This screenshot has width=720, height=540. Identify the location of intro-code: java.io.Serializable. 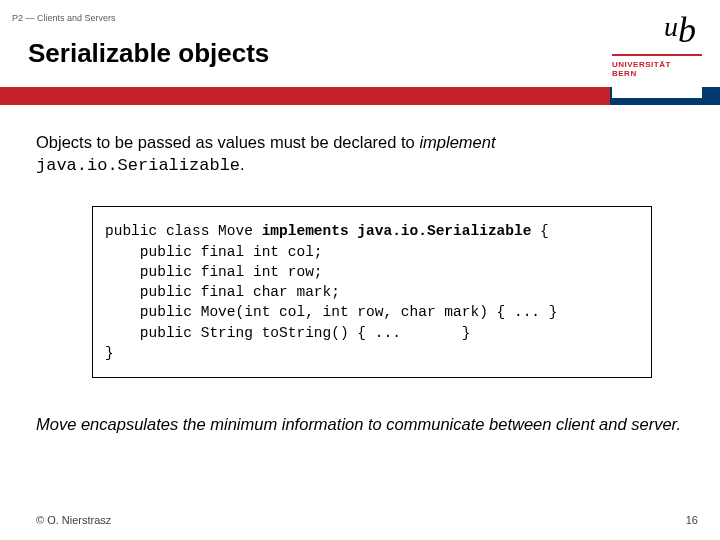
(138, 166).